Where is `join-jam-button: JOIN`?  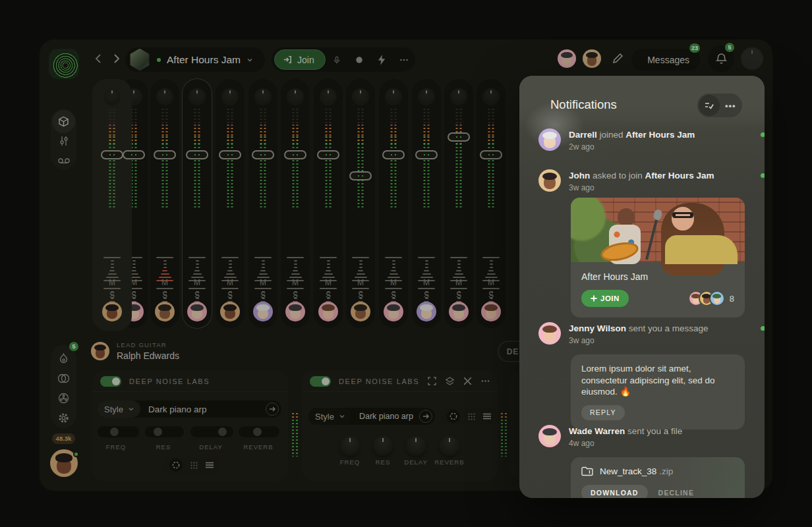
join-jam-button: JOIN is located at coordinates (605, 298).